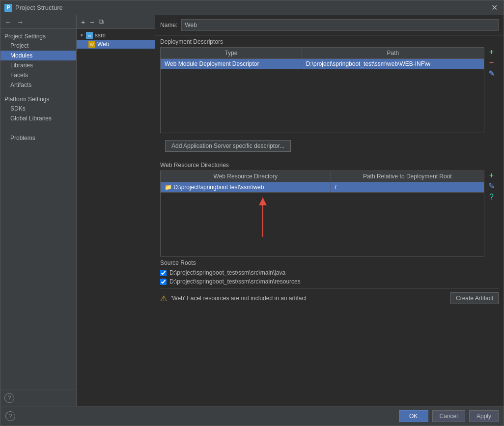 Image resolution: width=504 pixels, height=426 pixels. Describe the element at coordinates (38, 109) in the screenshot. I see `sidebar-item-sdks: SDKs` at that location.